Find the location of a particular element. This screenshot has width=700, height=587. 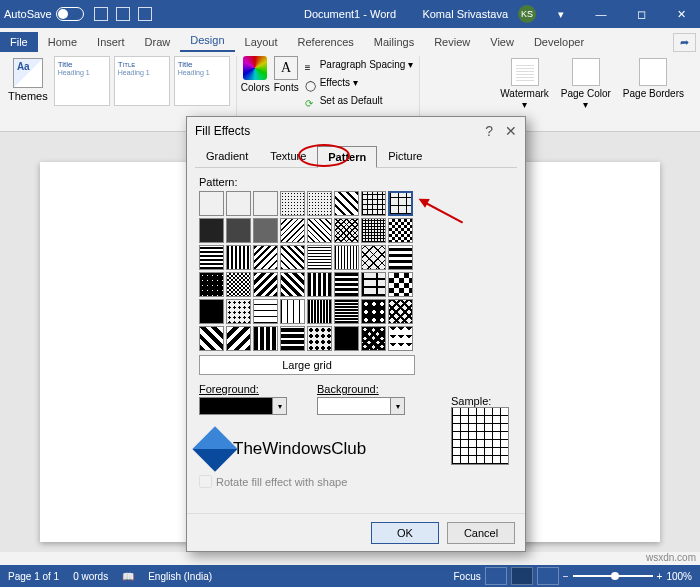

ok-button: OK is located at coordinates (405, 533).